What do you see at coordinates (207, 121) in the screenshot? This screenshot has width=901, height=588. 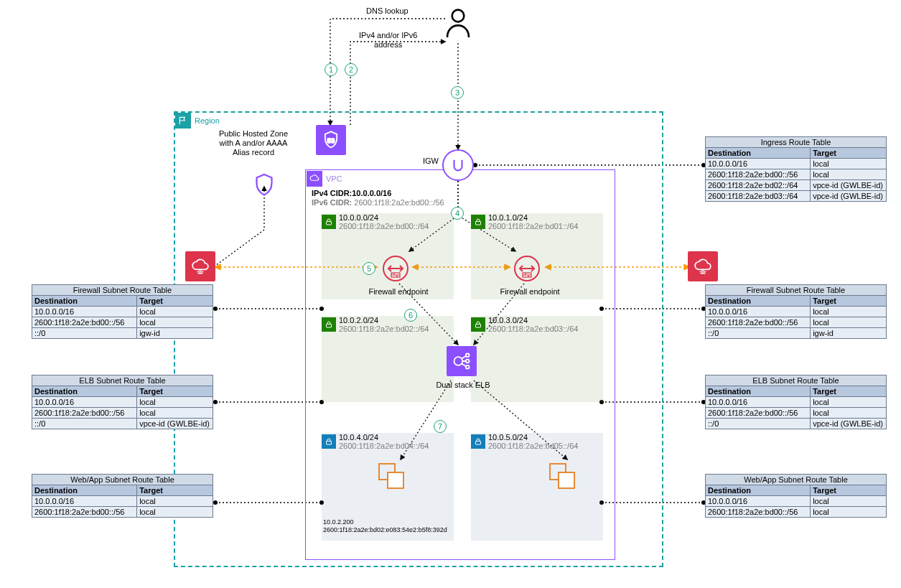 I see `region-label: Region` at bounding box center [207, 121].